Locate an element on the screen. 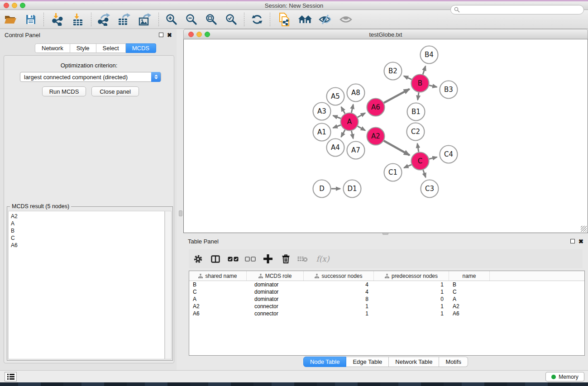  refresh-layout-button is located at coordinates (257, 19).